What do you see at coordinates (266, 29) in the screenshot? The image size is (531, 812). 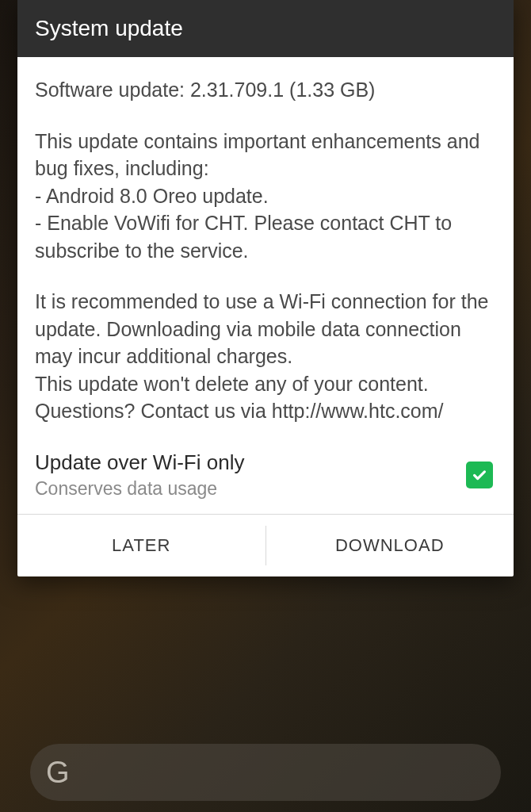 I see `dialog-title: System update` at bounding box center [266, 29].